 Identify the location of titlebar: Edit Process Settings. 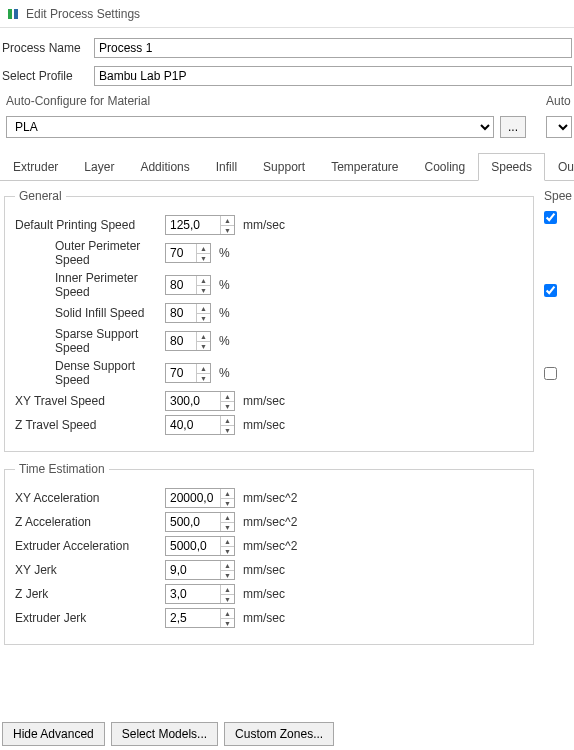
(287, 14).